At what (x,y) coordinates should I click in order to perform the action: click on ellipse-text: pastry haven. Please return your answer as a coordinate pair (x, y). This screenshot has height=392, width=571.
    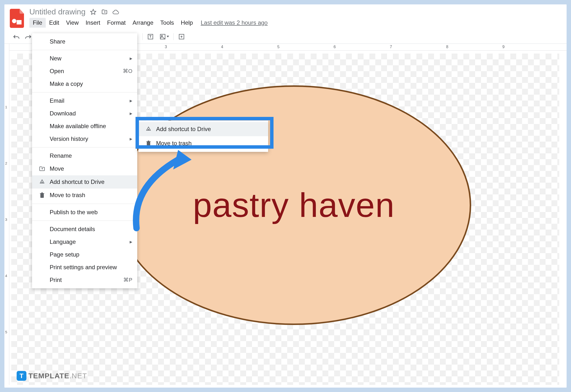
    Looking at the image, I should click on (294, 205).